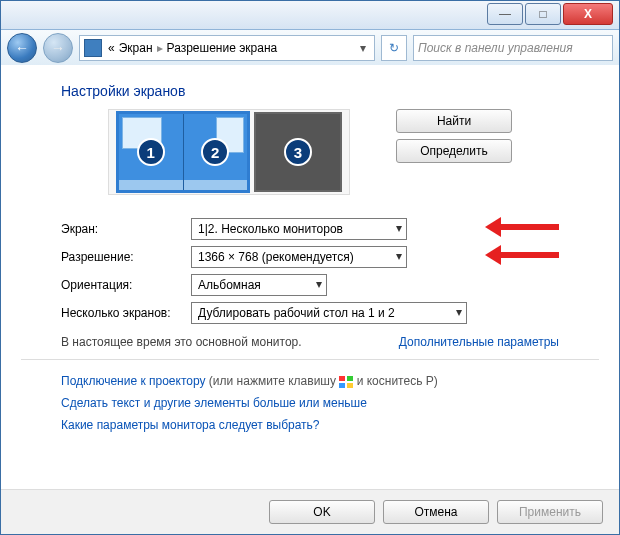 The width and height of the screenshot is (620, 535). I want to click on resolution-select: 1366 × 768 (рекомендуется), so click(299, 257).